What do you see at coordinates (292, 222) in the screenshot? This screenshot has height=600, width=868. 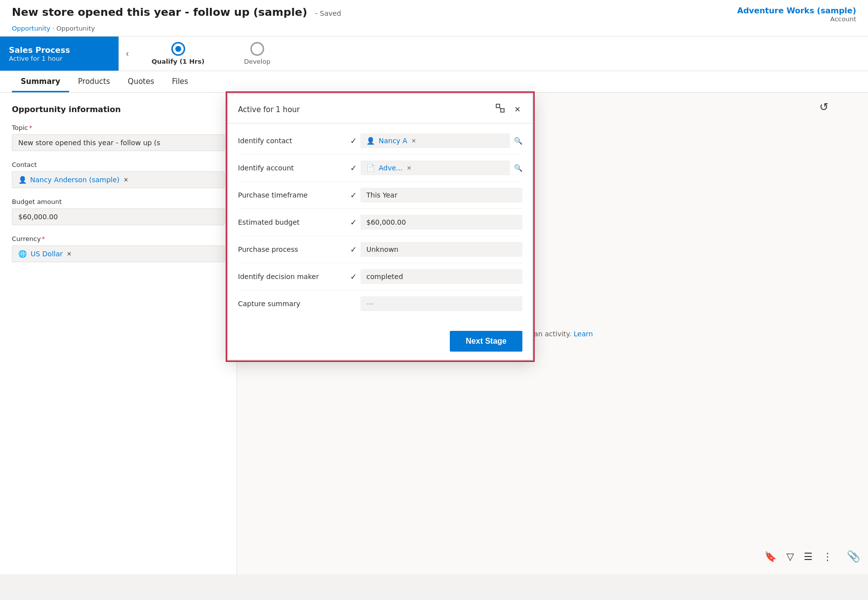 I see `popup-field-estimated-budget: Estimated budget` at bounding box center [292, 222].